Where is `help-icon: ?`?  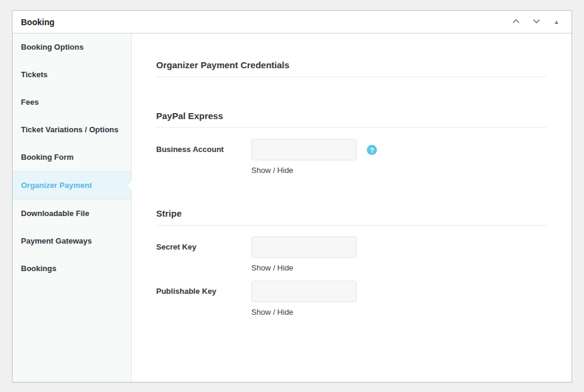 help-icon: ? is located at coordinates (372, 150).